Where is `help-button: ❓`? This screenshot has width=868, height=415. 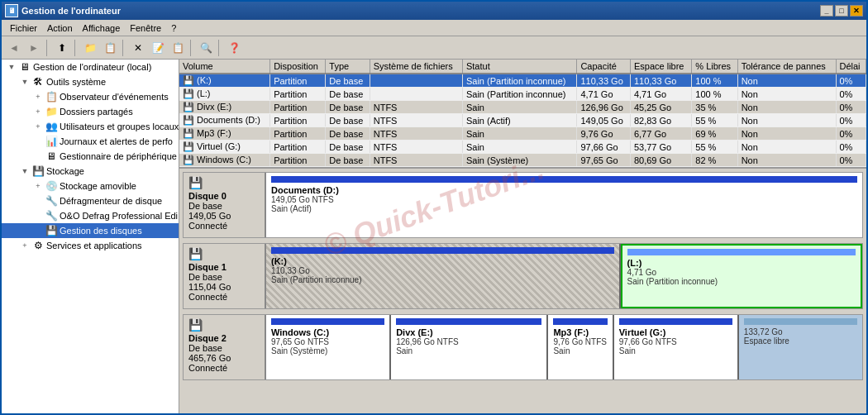 help-button: ❓ is located at coordinates (234, 48).